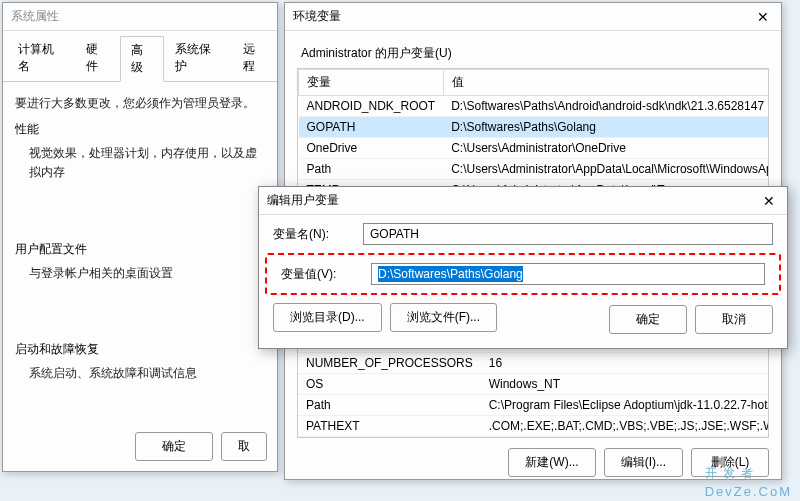 The height and width of the screenshot is (501, 800). Describe the element at coordinates (763, 17) in the screenshot. I see `close-icon: ✕` at that location.